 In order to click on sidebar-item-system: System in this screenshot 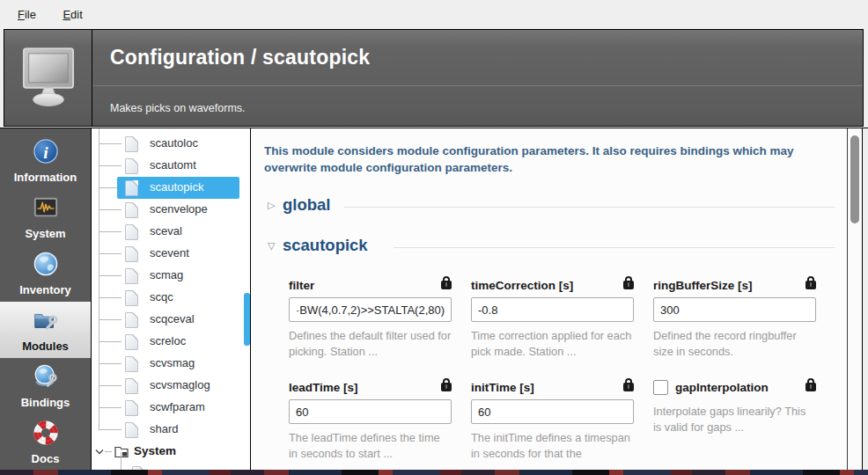, I will do `click(46, 217)`.